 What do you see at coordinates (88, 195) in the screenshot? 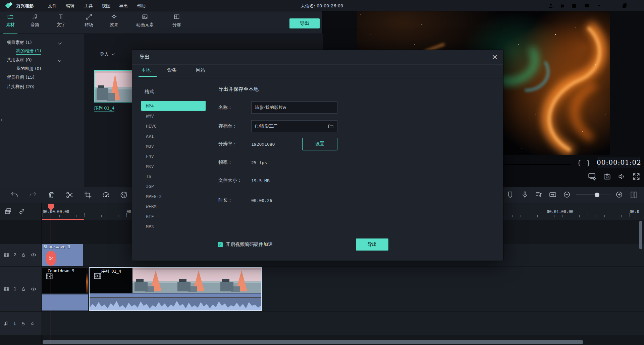
I see `crop-icon` at bounding box center [88, 195].